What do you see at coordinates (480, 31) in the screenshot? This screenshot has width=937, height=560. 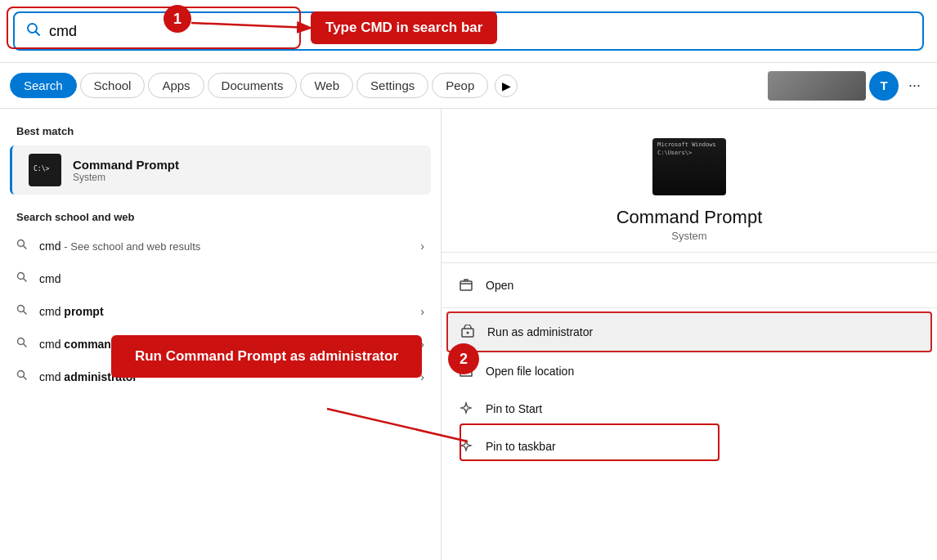 I see `search-input` at bounding box center [480, 31].